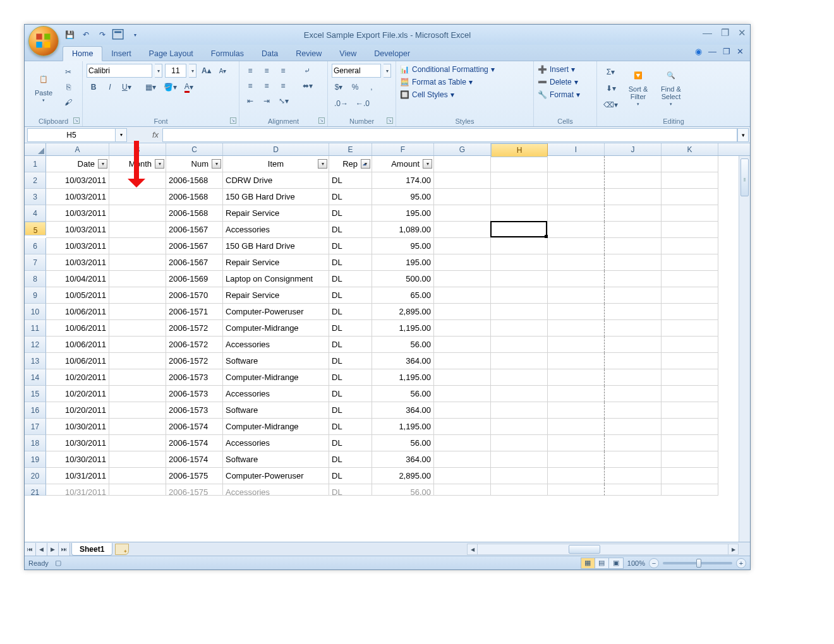 This screenshot has height=644, width=834. Describe the element at coordinates (35, 410) in the screenshot. I see `row-header: 16` at that location.